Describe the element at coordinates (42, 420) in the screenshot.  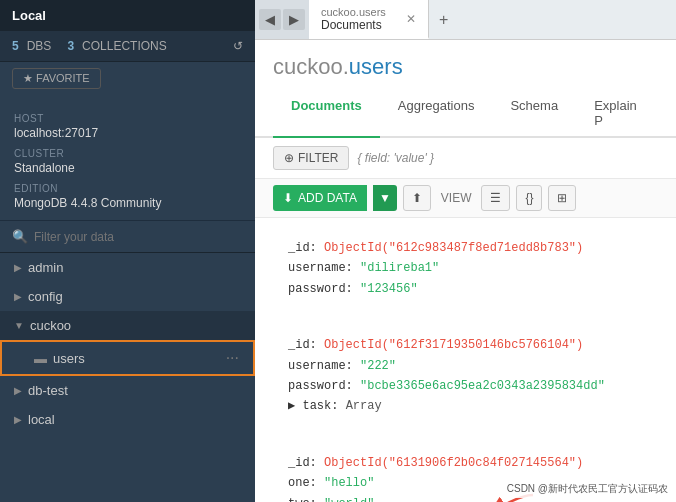
I see `db-name-local: local` at that location.